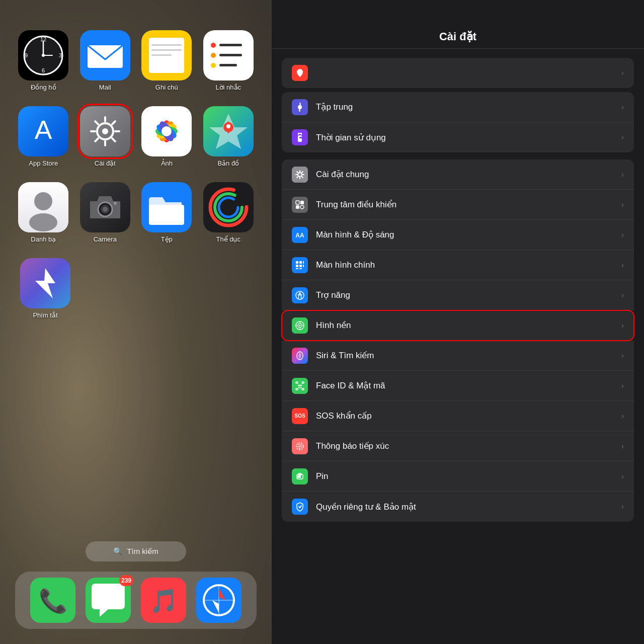  What do you see at coordinates (458, 476) in the screenshot?
I see `settings-item-pin: Pin ›` at bounding box center [458, 476].